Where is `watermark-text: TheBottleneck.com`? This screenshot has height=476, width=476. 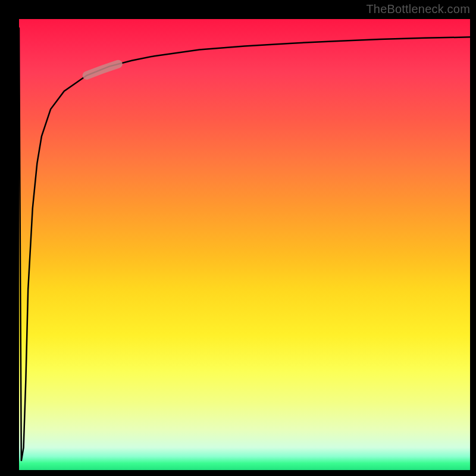
watermark-text: TheBottleneck.com is located at coordinates (418, 10).